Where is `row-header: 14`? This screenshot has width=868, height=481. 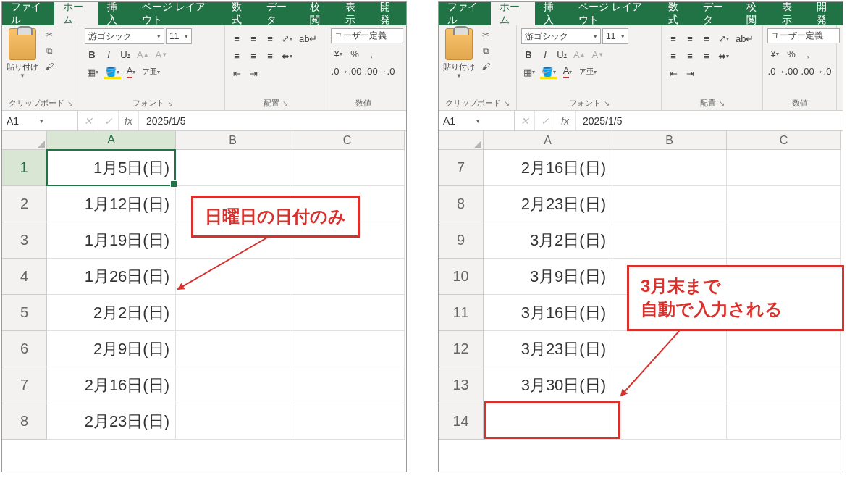
row-header: 14 is located at coordinates (461, 422).